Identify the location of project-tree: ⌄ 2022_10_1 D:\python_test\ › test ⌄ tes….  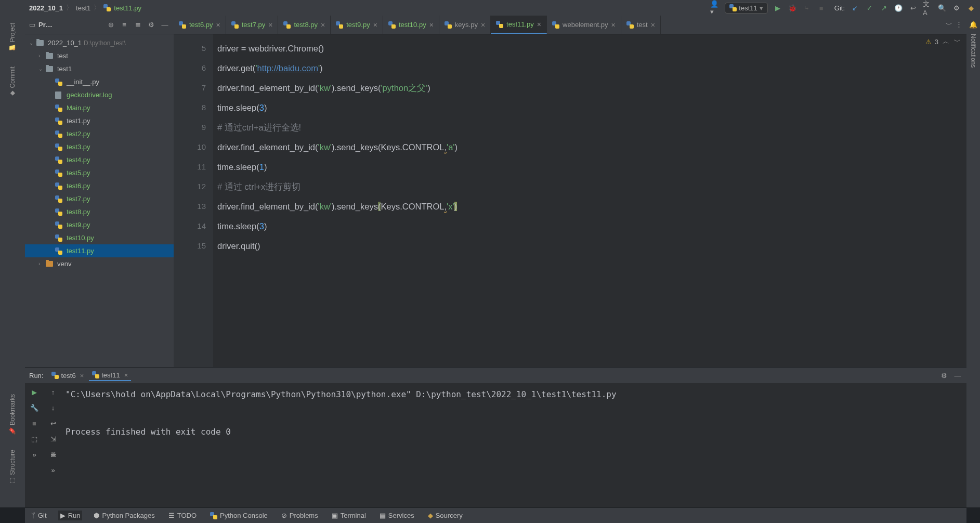
(99, 201).